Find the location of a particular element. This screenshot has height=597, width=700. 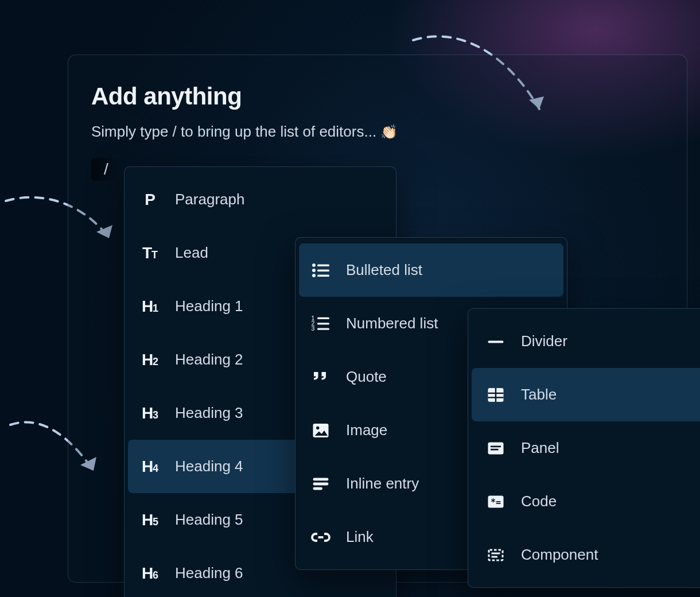

paragraph-icon: P is located at coordinates (150, 200).